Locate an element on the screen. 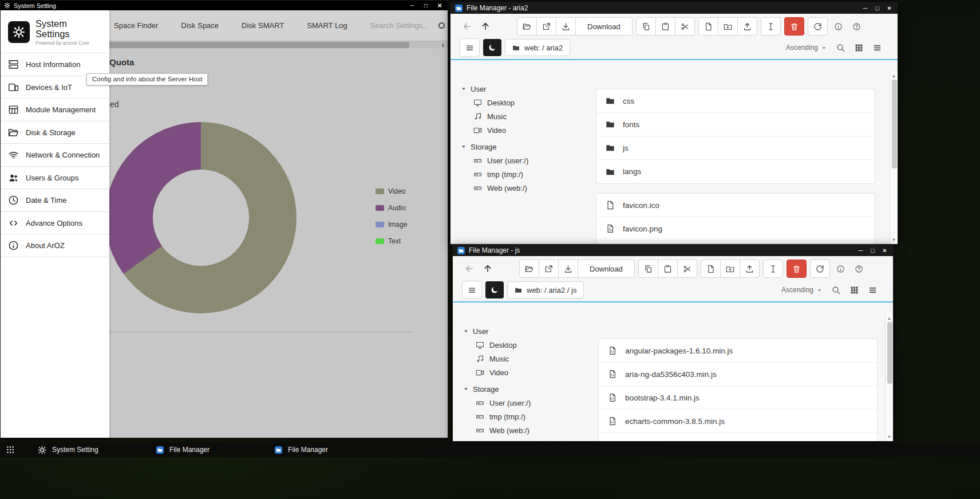  folder-row: langs is located at coordinates (736, 172).